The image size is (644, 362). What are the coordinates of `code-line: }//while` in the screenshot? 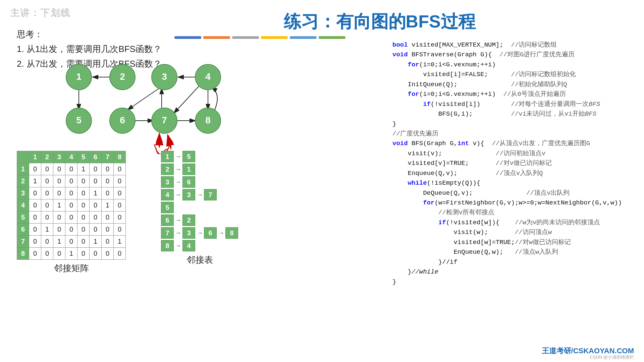 It's located at (513, 272).